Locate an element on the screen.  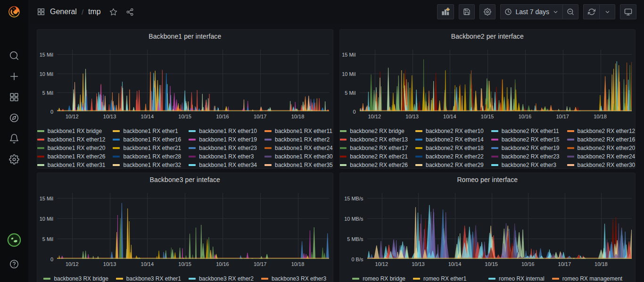
cycle-view-mode-button is located at coordinates (628, 12).